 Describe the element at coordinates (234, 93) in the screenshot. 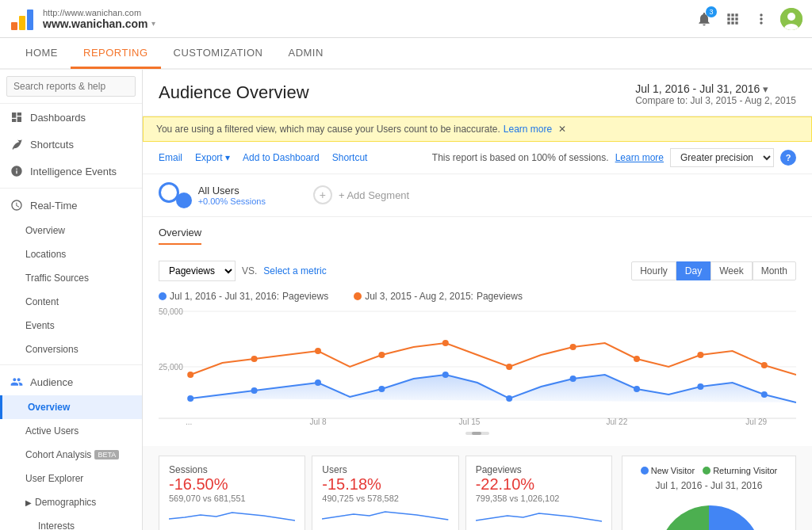

I see `page-title: Audience Overview` at that location.